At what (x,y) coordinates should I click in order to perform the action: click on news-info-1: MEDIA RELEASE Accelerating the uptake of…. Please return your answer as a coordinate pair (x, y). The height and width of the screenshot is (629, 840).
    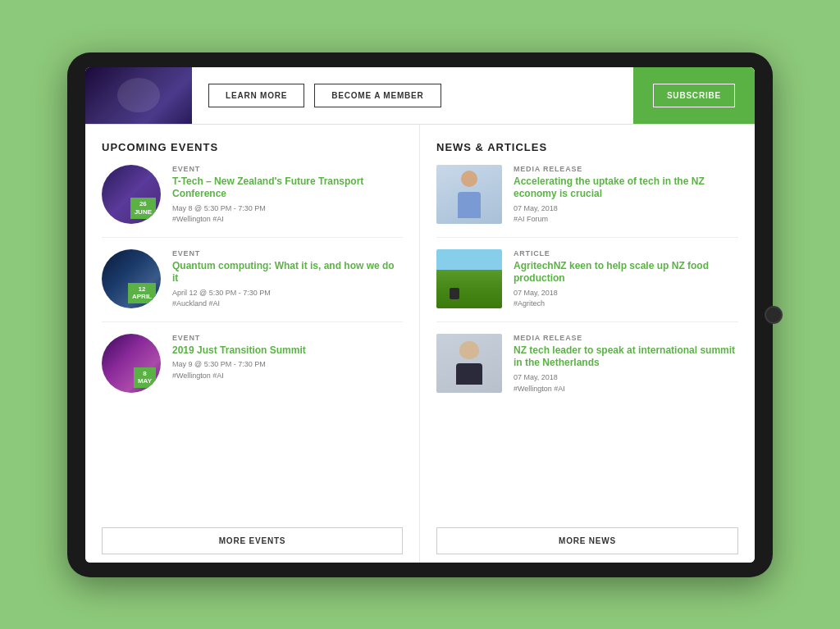
    Looking at the image, I should click on (626, 195).